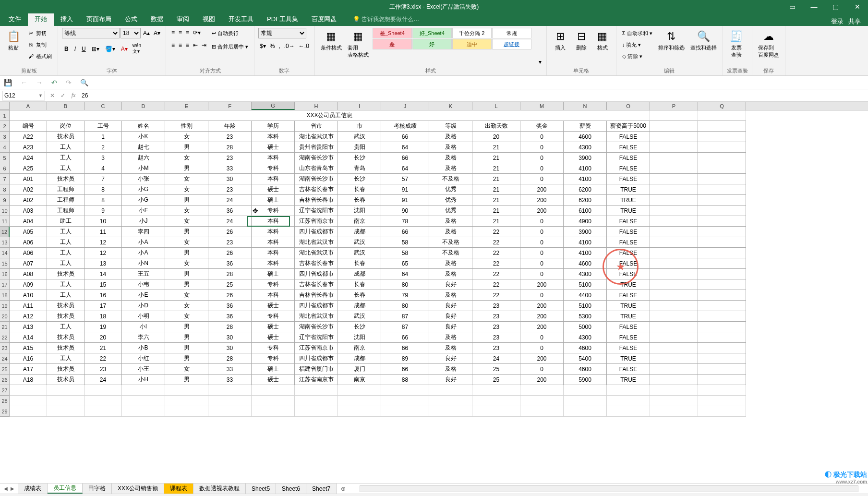 Image resolution: width=868 pixels, height=496 pixels. What do you see at coordinates (792, 7) in the screenshot?
I see `ribbon-display-icon: ▭` at bounding box center [792, 7].